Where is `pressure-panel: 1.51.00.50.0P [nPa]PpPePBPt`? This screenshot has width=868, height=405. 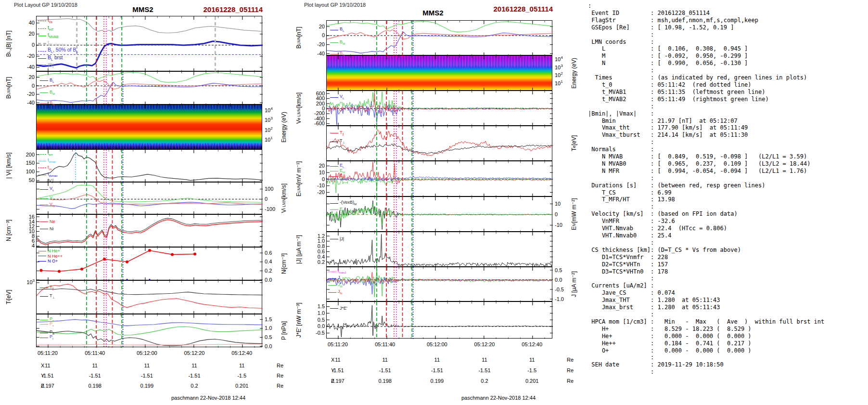 pressure-panel: 1.51.00.50.0P [nPa]PpPePBPt is located at coordinates (149, 330).